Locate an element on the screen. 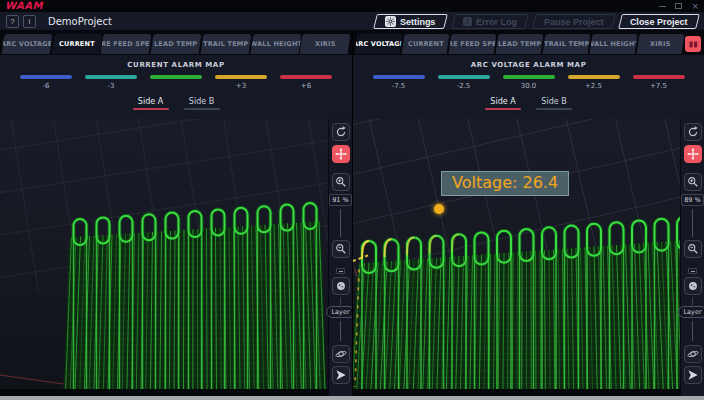 This screenshot has width=704, height=400. alarm-map-header: CURRENT ALARM MAP -6 -3 +3 +6 Side A Sid… is located at coordinates (176, 87).